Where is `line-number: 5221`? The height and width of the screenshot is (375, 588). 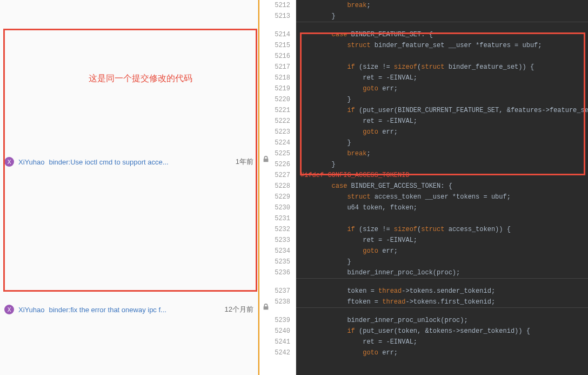
line-number: 5221 is located at coordinates (275, 110).